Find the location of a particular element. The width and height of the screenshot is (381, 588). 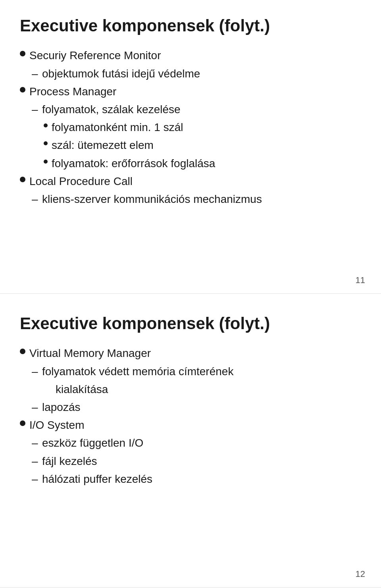

list-item: I/O System is located at coordinates (190, 425).